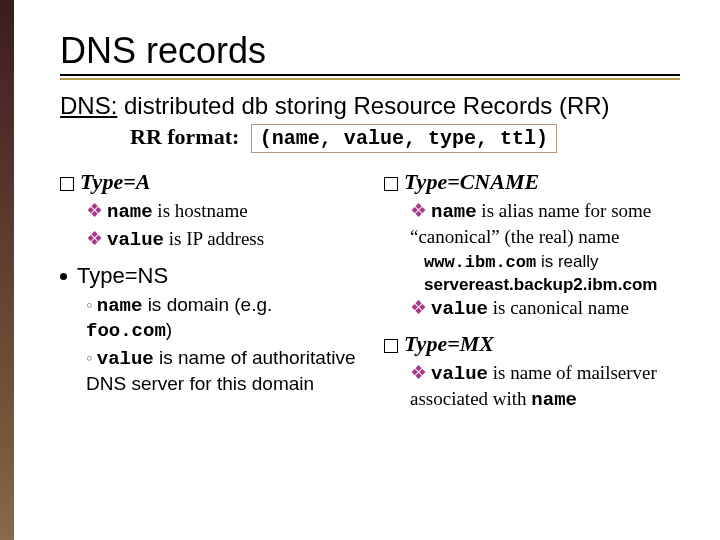 This screenshot has height=540, width=720. What do you see at coordinates (221, 371) in the screenshot?
I see `type-ns-line2: ◦value is name of authoritative DNS serv…` at bounding box center [221, 371].